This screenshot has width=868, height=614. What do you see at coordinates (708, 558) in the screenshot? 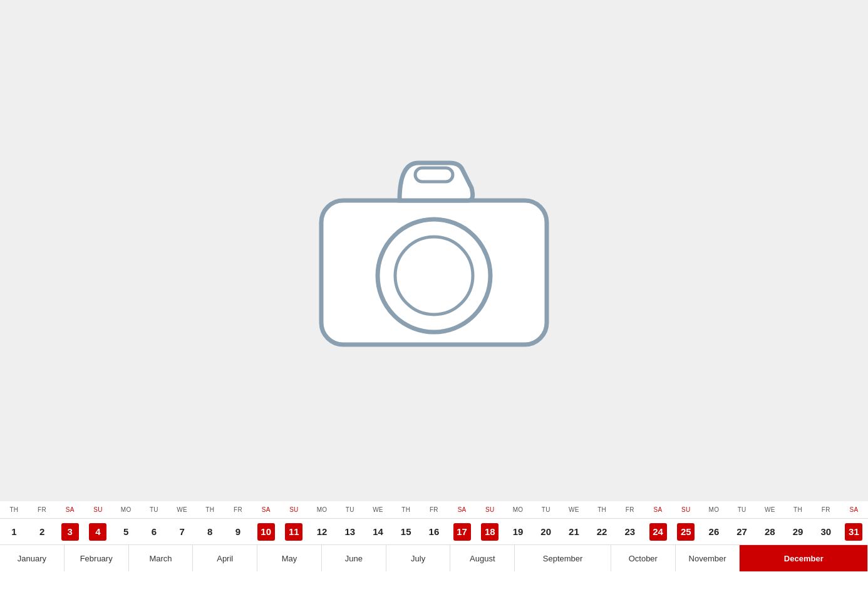
I see `month-label-november: November` at bounding box center [708, 558].